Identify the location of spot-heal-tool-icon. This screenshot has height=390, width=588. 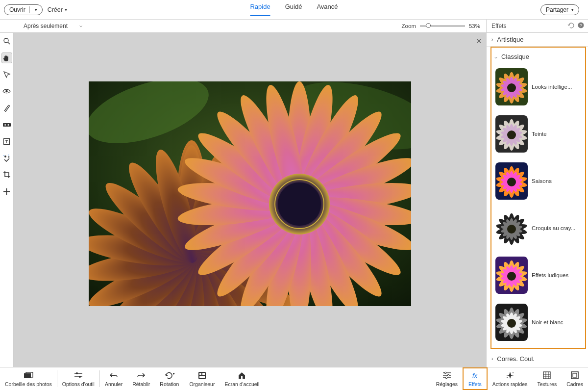
(7, 158).